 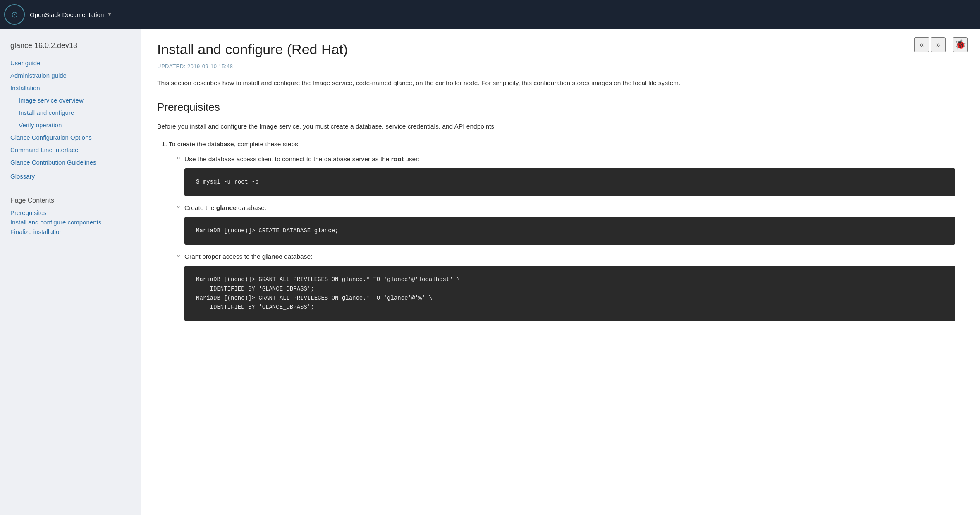 What do you see at coordinates (70, 48) in the screenshot?
I see `sidebar-version: glance 16.0.2.dev13` at bounding box center [70, 48].